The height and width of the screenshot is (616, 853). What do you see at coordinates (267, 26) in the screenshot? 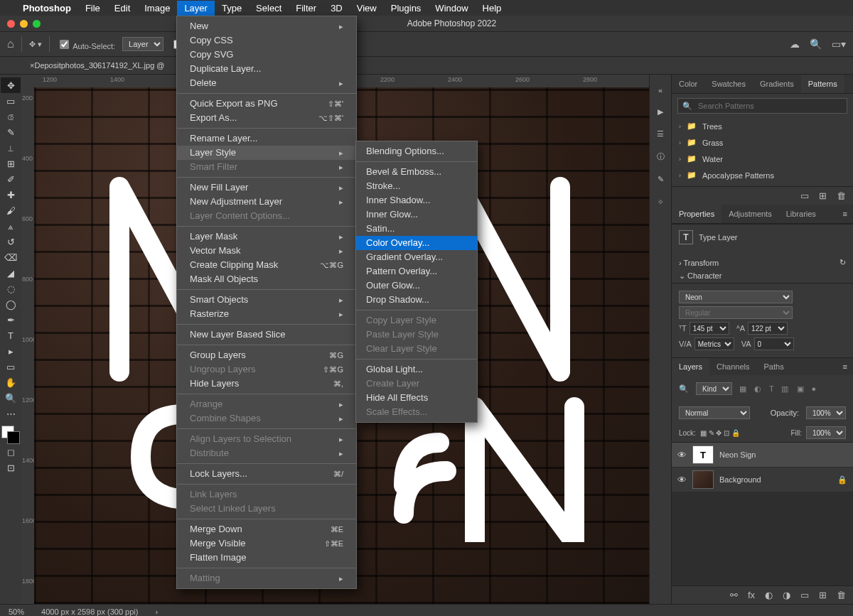
I see `menu-item: New` at bounding box center [267, 26].